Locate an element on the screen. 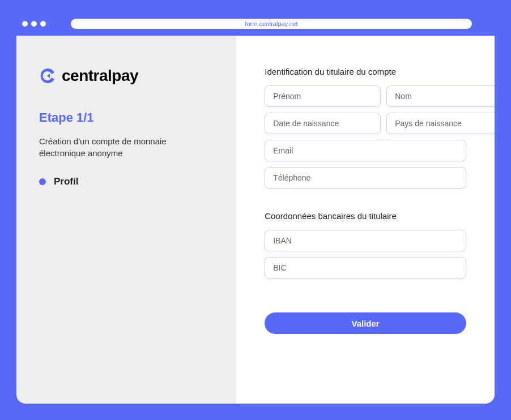  url-bar: form.centralpay.net is located at coordinates (271, 24).